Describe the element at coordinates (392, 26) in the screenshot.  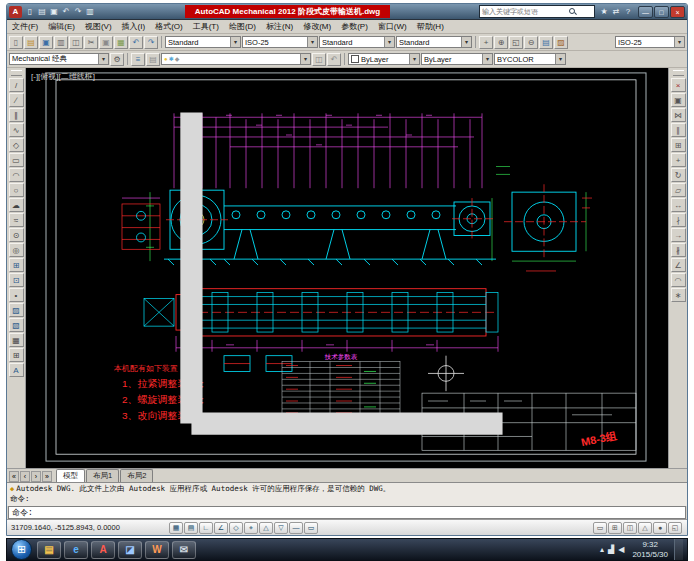
I see `menu-window: 窗口(W)` at that location.